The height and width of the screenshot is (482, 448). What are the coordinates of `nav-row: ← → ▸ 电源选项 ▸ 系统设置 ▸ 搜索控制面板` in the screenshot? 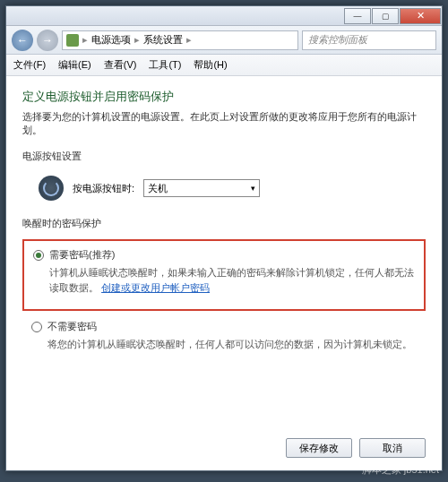 It's located at (224, 40).